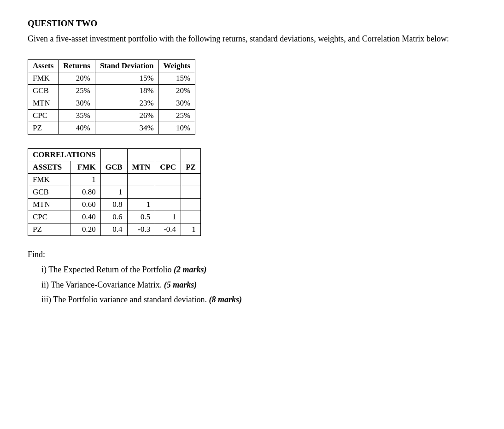 The height and width of the screenshot is (429, 504). I want to click on col-returns: Returns, so click(77, 65).